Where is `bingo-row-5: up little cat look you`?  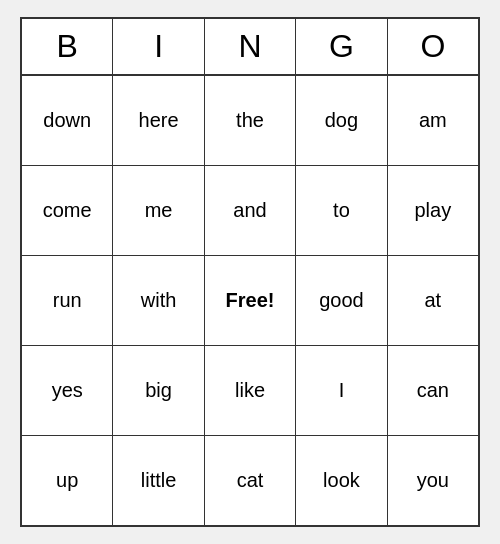 bingo-row-5: up little cat look you is located at coordinates (250, 480).